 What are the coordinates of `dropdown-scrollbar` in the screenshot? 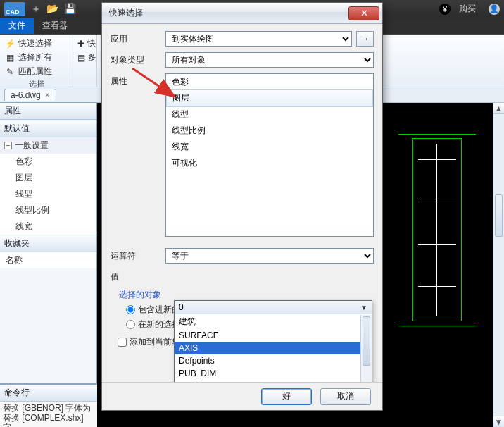 It's located at (366, 348).